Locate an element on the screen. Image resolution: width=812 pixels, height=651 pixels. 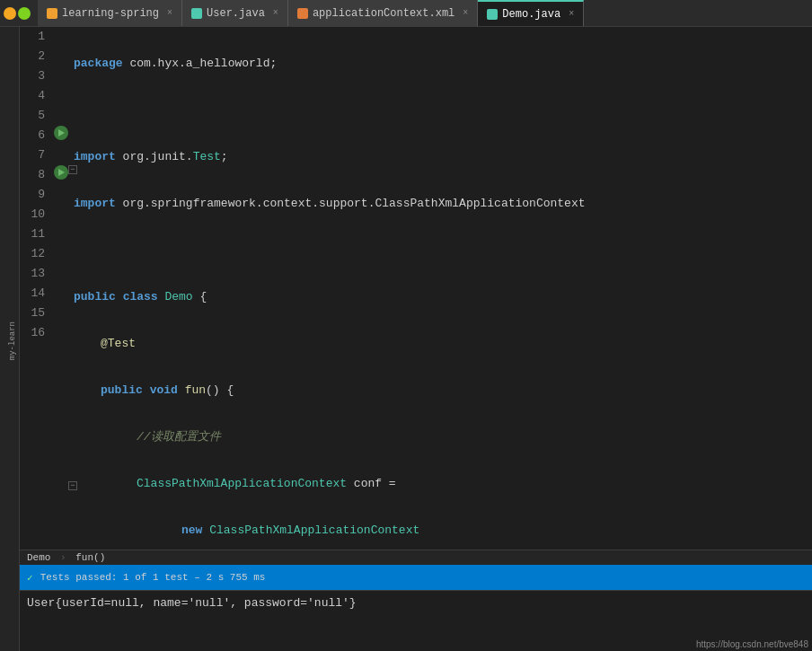
tab-bar: learning-spring × User.java × applicatio… is located at coordinates (406, 13).